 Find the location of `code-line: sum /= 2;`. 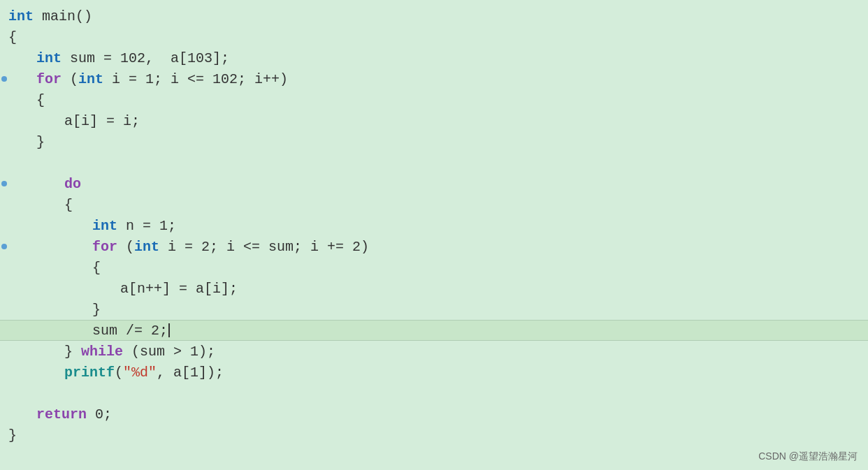

code-line: sum /= 2; is located at coordinates (434, 330).